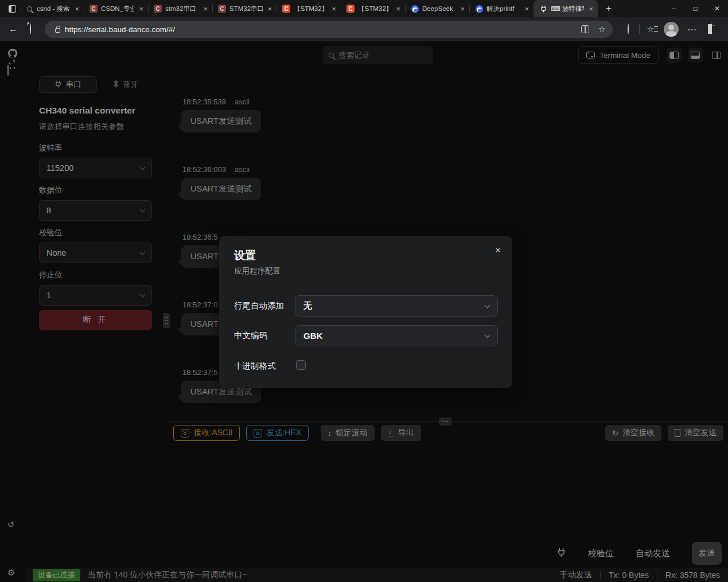  Describe the element at coordinates (671, 29) in the screenshot. I see `avatar` at that location.